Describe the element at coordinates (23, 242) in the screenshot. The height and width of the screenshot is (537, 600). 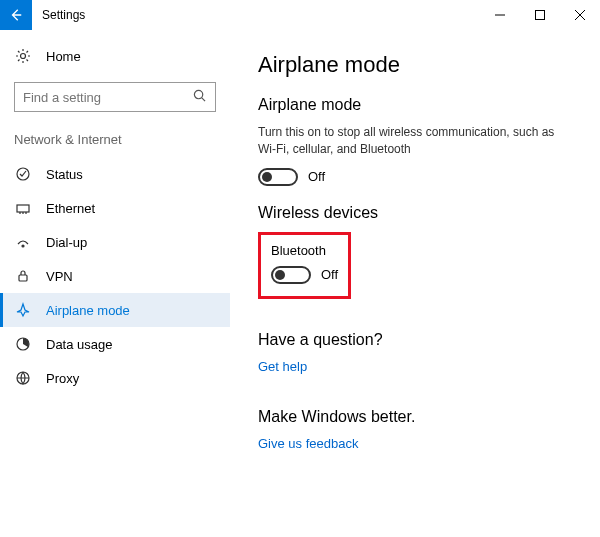
I see `dialup-icon` at that location.